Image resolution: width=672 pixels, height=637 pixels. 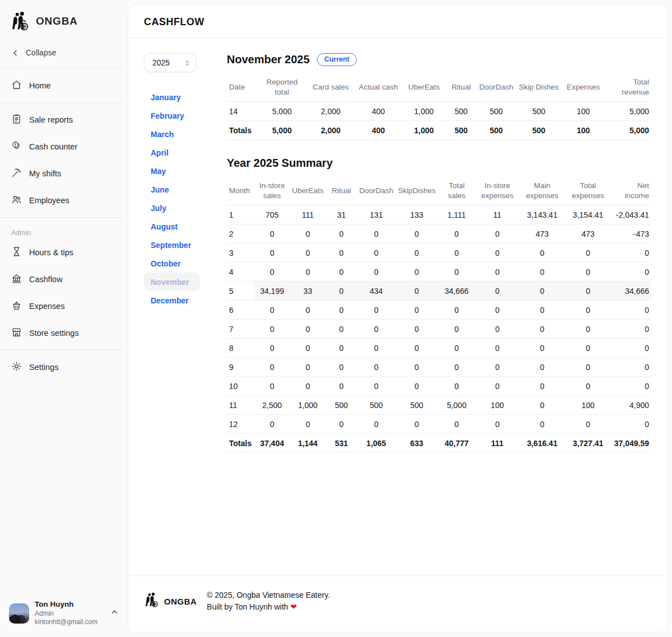 What do you see at coordinates (379, 111) in the screenshot?
I see `table-cell: 400` at bounding box center [379, 111].